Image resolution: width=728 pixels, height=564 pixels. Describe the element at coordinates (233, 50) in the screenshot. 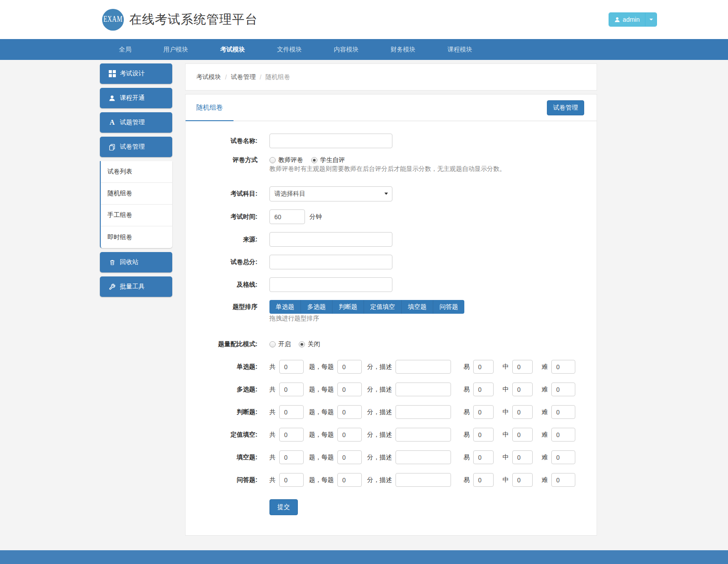

I see `nav-item-exam-module: 考试模块` at that location.